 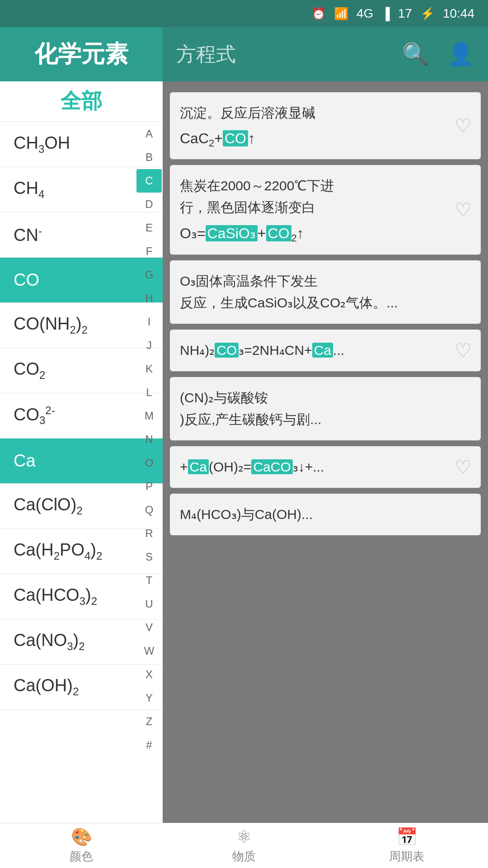 I want to click on alpha-l: L, so click(x=149, y=392).